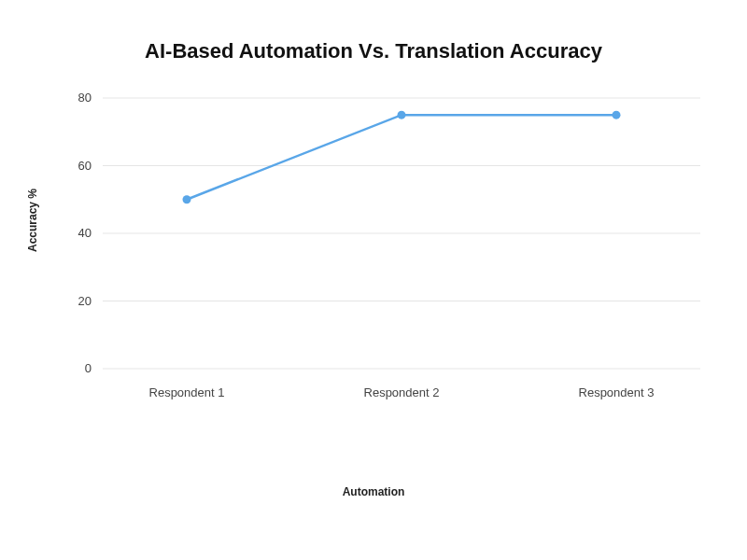 The width and height of the screenshot is (747, 560). I want to click on y-tick-label: 80, so click(85, 97).